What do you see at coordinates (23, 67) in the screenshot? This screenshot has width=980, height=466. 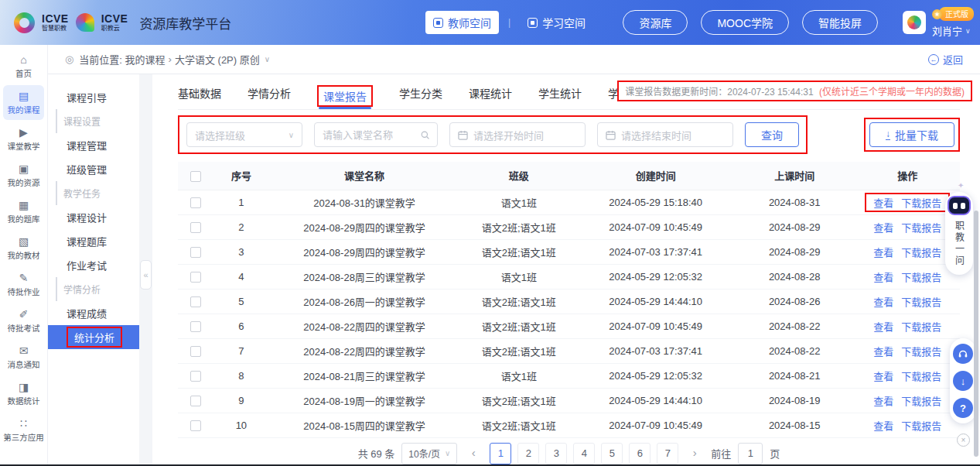 I see `sidebar-item-home: ⌂首页` at bounding box center [23, 67].